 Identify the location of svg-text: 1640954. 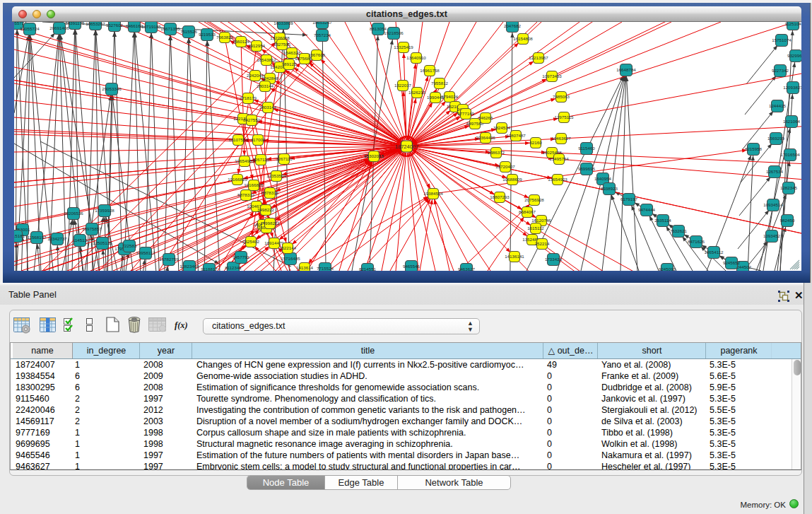
(604, 178).